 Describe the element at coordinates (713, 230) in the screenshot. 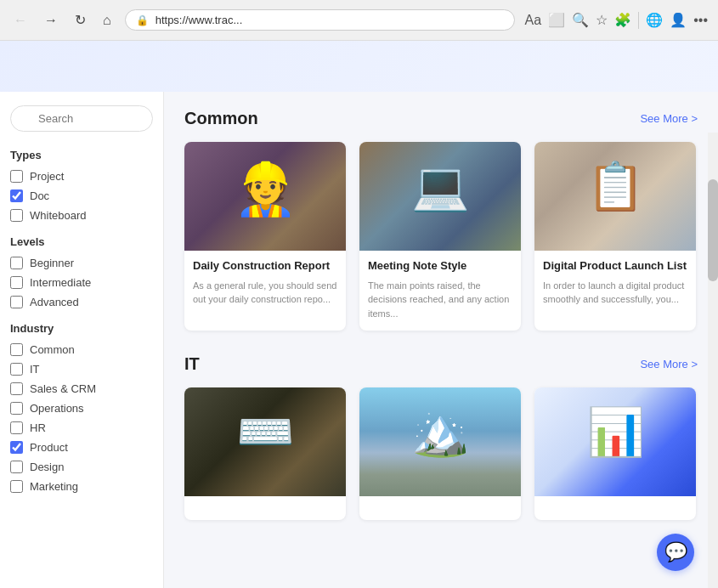

I see `scrollbar-thumb` at that location.